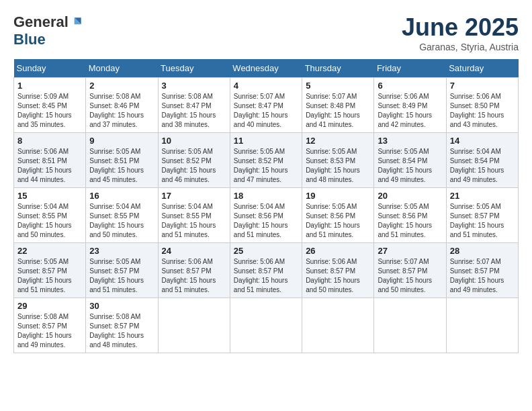 The image size is (532, 411). What do you see at coordinates (50, 166) in the screenshot?
I see `day-info: Sunrise: 5:06 AM Sunset: 8:51 PM Dayligh…` at bounding box center [50, 166].